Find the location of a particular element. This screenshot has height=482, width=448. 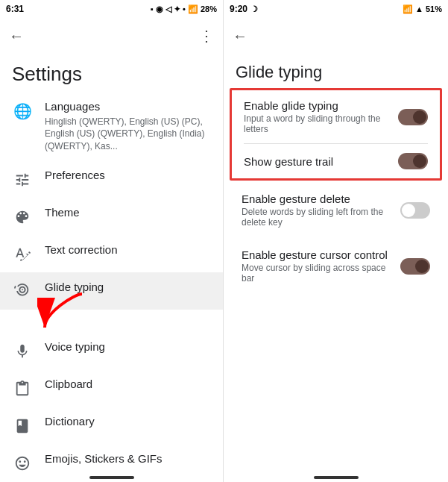

toolbar-left: ← ⋮ is located at coordinates (112, 36).